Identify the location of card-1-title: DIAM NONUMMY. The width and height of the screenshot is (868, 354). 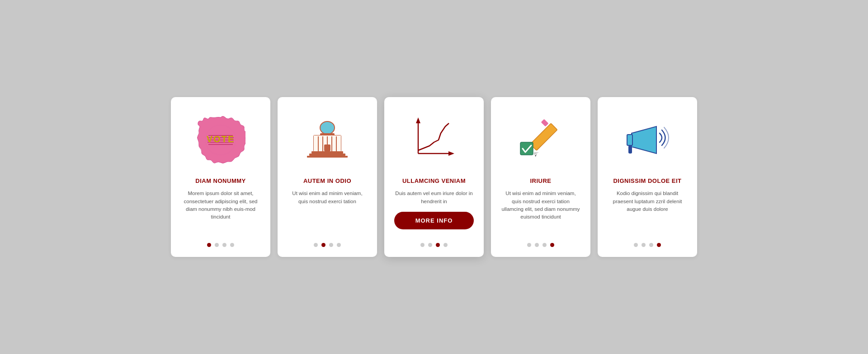
(221, 181).